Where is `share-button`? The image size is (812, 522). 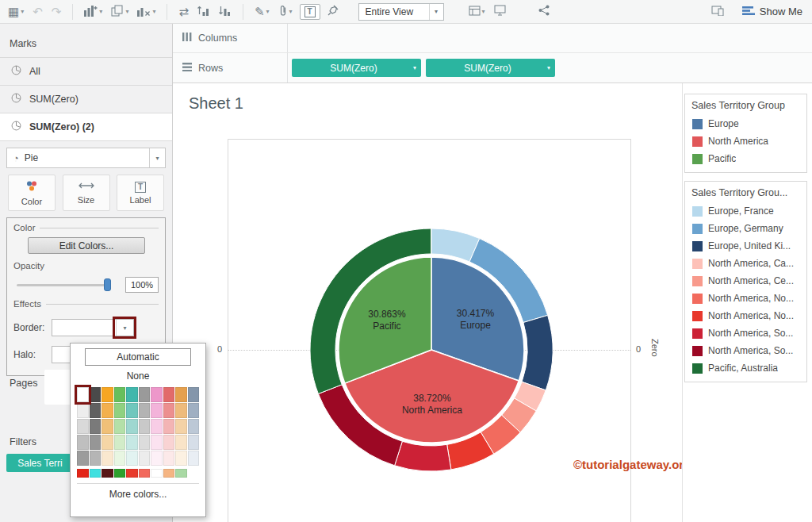 share-button is located at coordinates (544, 11).